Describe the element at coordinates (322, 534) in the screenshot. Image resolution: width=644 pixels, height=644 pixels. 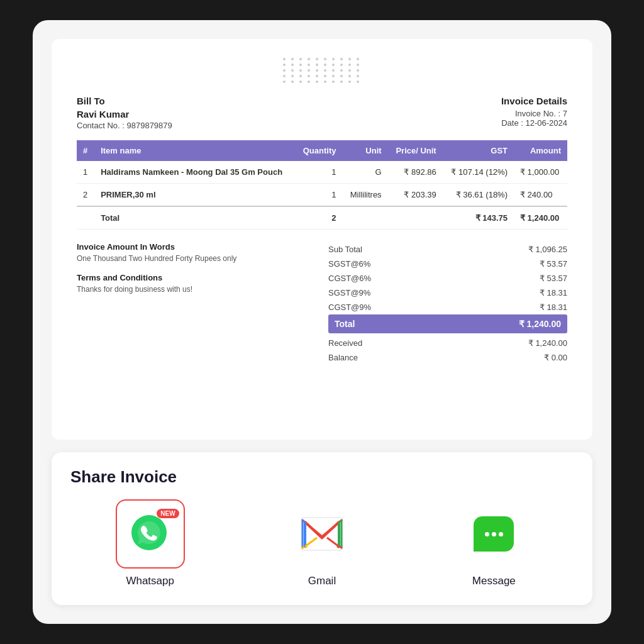
I see `gmail-icon` at that location.